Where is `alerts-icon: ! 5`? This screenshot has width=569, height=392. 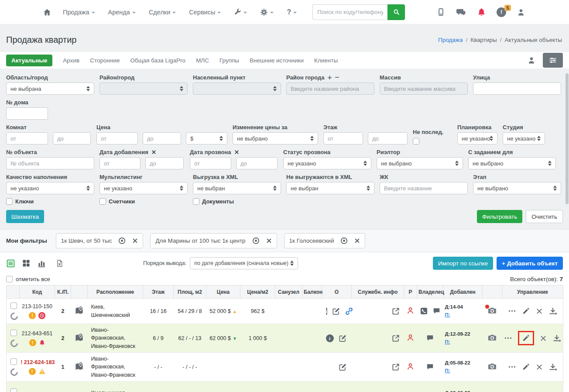 alerts-icon: ! 5 is located at coordinates (501, 12).